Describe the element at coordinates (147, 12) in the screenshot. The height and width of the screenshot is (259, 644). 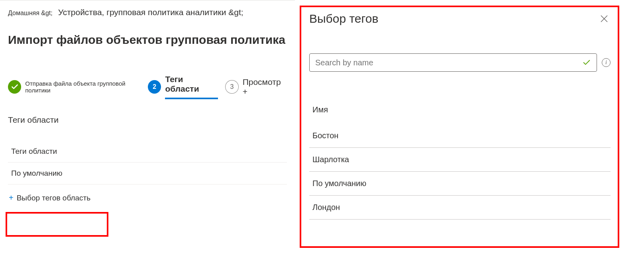
I see `breadcrumb: Домашняя &gt; Устройства, групповая поли…` at that location.